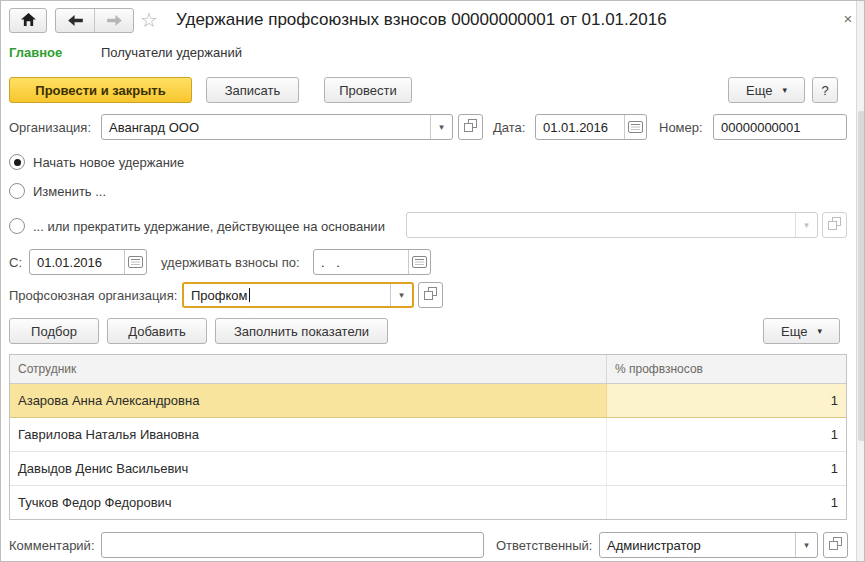  What do you see at coordinates (601, 225) in the screenshot?
I see `basis-document-value` at bounding box center [601, 225].